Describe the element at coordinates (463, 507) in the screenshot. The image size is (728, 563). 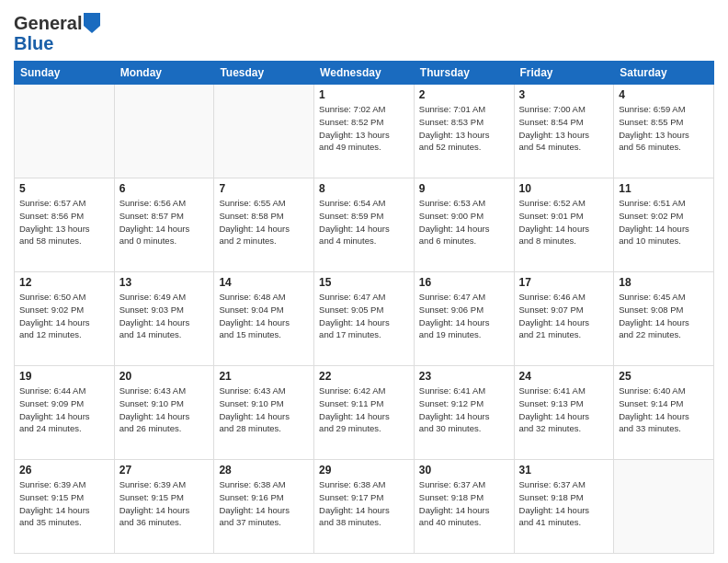
I see `day-cell: 30Sunrise: 6:37 AM Sunset: 9:18 PM Dayli…` at that location.